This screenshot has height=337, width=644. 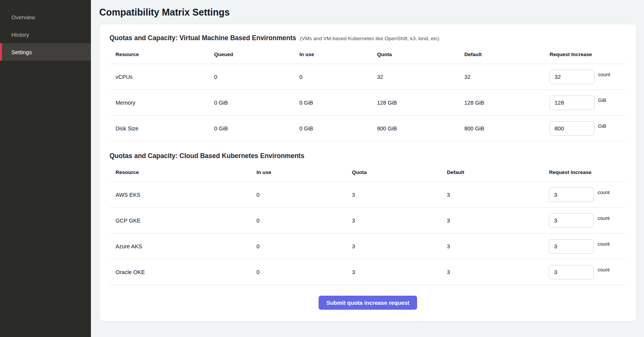 I want to click on resource-name: AWS EKS, so click(x=186, y=195).